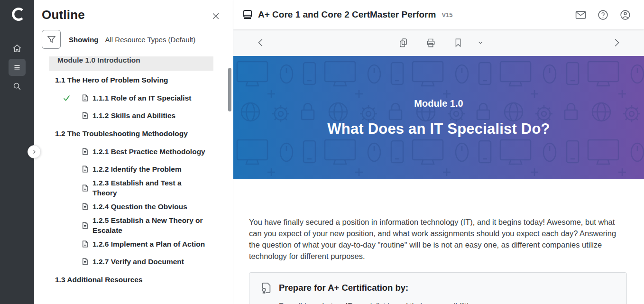 This screenshot has height=304, width=644. What do you see at coordinates (480, 43) in the screenshot?
I see `chevron-down-icon` at bounding box center [480, 43].